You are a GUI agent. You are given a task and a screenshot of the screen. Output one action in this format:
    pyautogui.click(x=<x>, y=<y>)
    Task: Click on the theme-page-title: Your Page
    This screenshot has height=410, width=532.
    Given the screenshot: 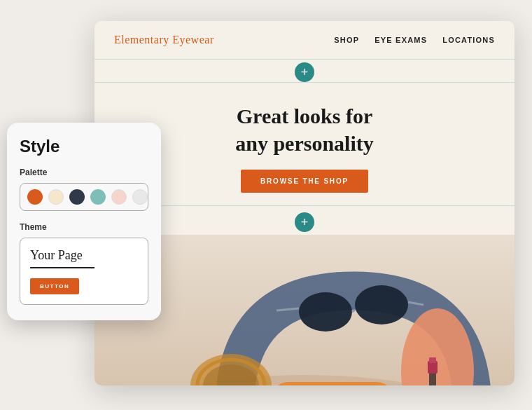 What is the action you would take?
    pyautogui.click(x=84, y=255)
    